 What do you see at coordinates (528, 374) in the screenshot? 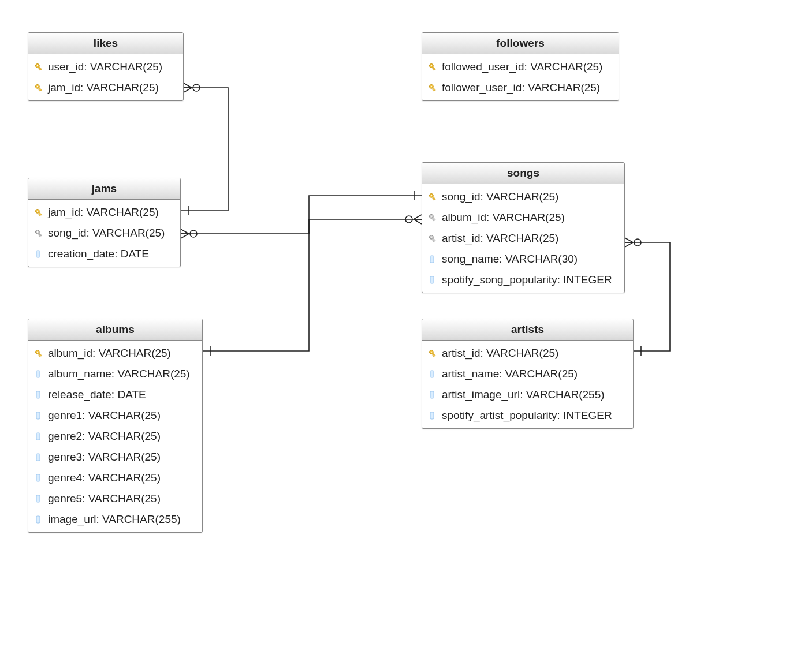
I see `entity-artists: artists artist_id: VARCHAR(25)artist_nam…` at bounding box center [528, 374].